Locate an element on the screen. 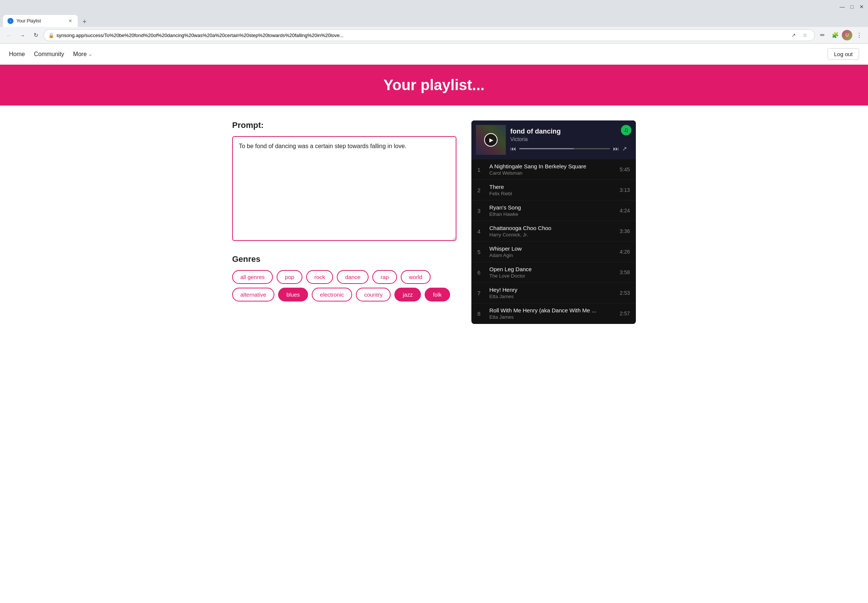 This screenshot has width=868, height=603. track-duration: 3:13 is located at coordinates (625, 190).